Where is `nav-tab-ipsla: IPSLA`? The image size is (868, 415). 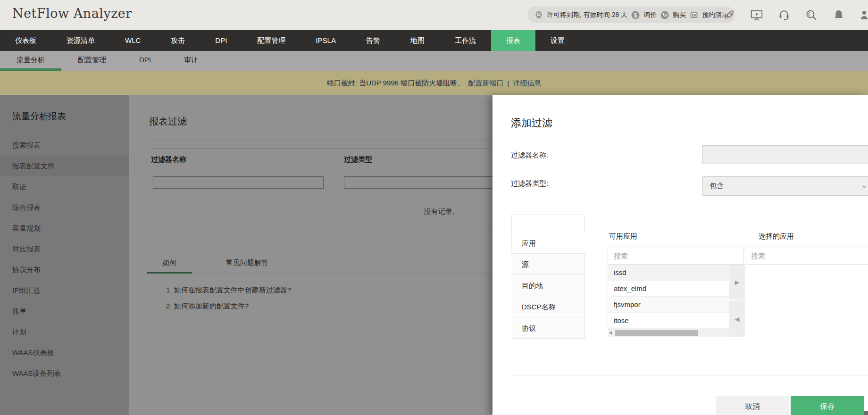
nav-tab-ipsla: IPSLA is located at coordinates (326, 41).